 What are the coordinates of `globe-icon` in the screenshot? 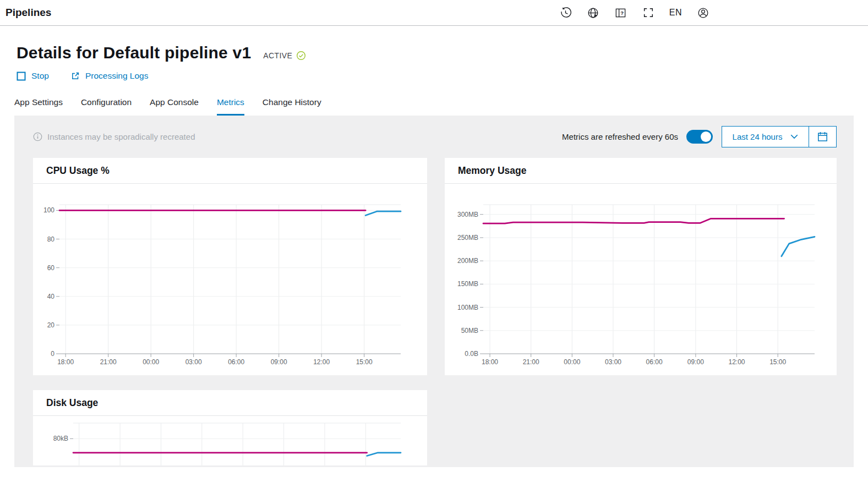 It's located at (593, 13).